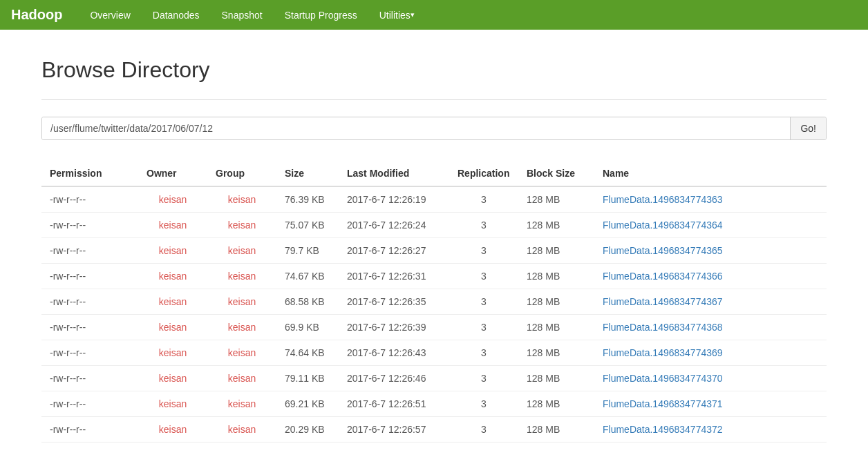 The width and height of the screenshot is (868, 457). Describe the element at coordinates (394, 327) in the screenshot. I see `cell-lastmod: 2017-6-7 12:26:39` at that location.